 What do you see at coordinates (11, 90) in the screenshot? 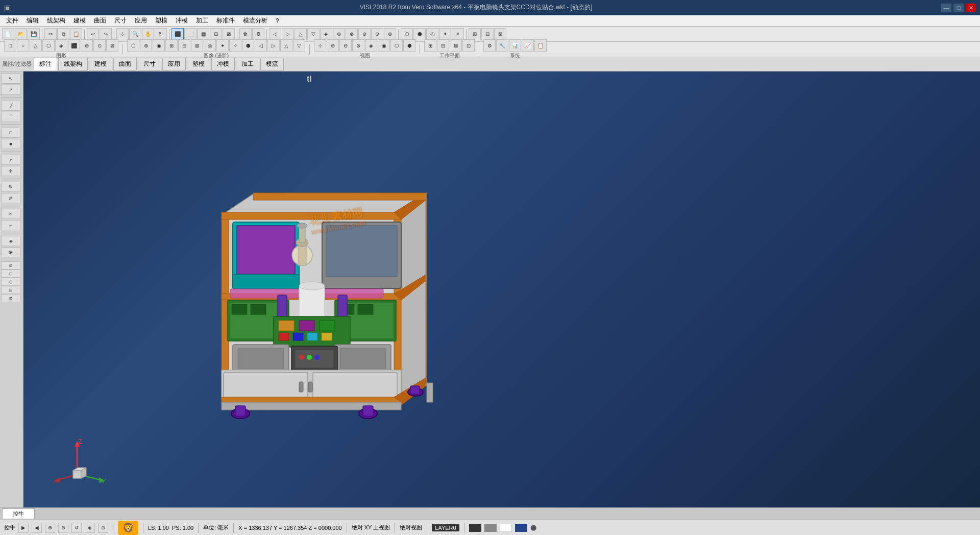
I see `sidebar-select2: ↗` at bounding box center [11, 90].